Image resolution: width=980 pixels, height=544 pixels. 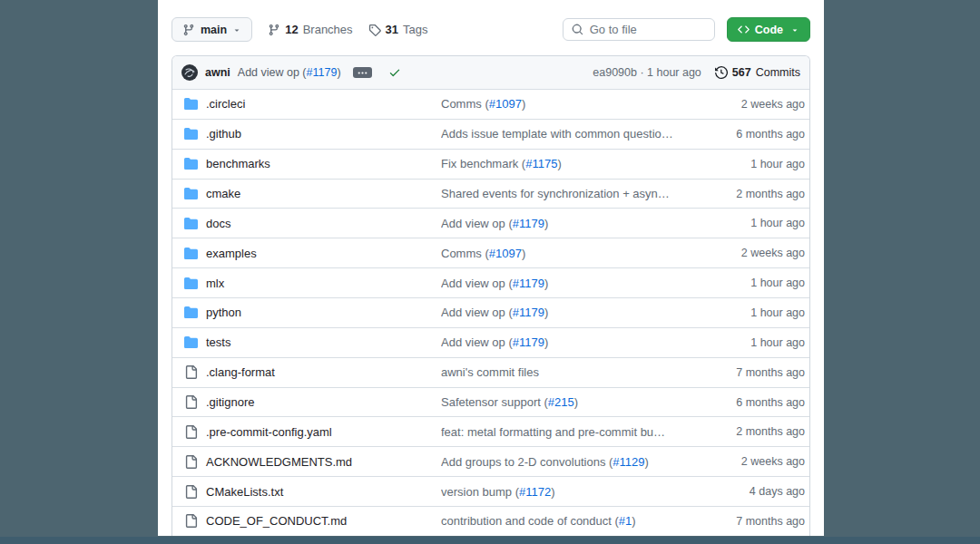 What do you see at coordinates (541, 163) in the screenshot?
I see `row-pr-link: #1175` at bounding box center [541, 163].